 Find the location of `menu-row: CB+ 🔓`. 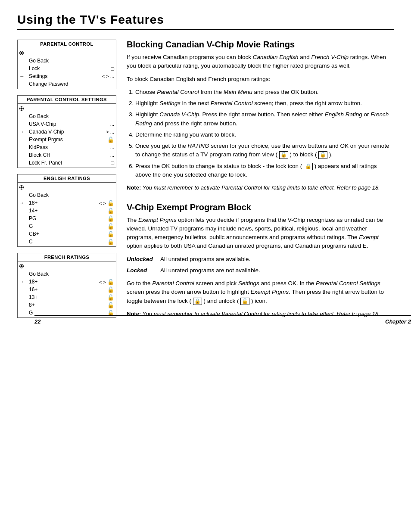

menu-row: CB+ 🔓 is located at coordinates (67, 234).